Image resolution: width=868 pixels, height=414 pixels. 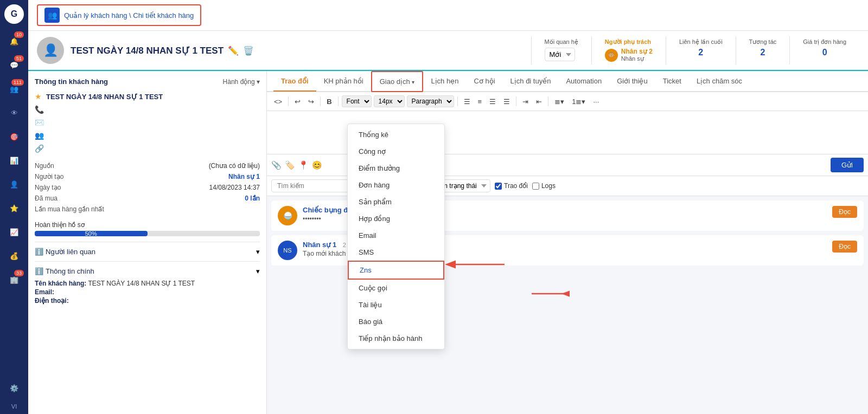 What do you see at coordinates (290, 165) in the screenshot?
I see `tag-icon: 🏷️` at bounding box center [290, 165].